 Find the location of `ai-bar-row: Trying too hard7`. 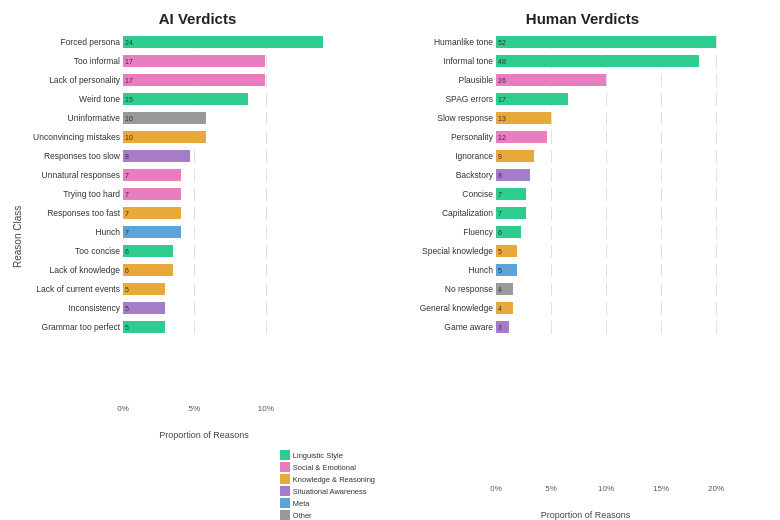

ai-bar-row: Trying too hard7 is located at coordinates (204, 194).